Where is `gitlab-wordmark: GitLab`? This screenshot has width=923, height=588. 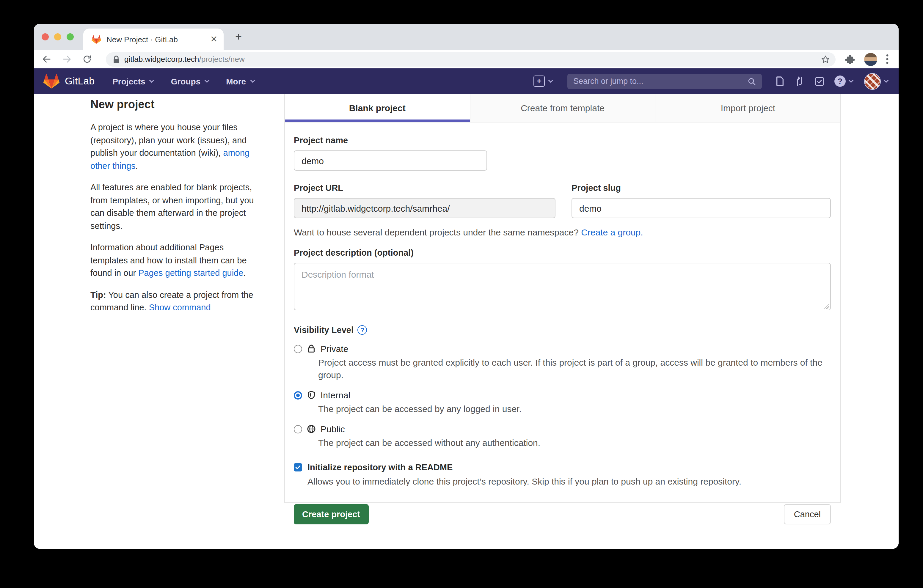
gitlab-wordmark: GitLab is located at coordinates (80, 81).